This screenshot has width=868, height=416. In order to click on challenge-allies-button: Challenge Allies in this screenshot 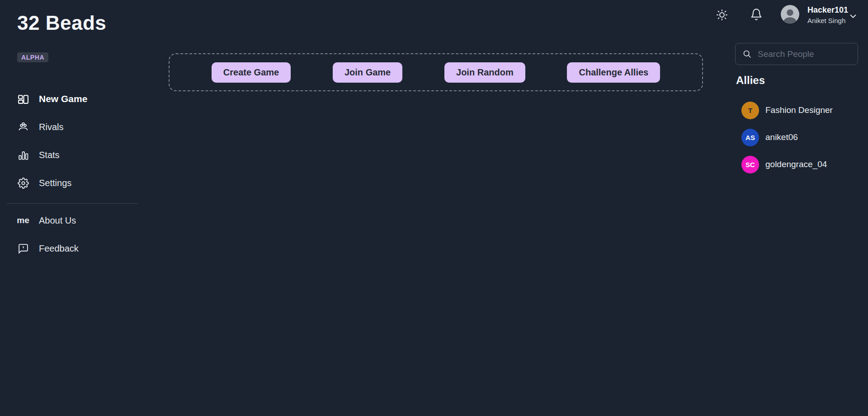, I will do `click(613, 72)`.